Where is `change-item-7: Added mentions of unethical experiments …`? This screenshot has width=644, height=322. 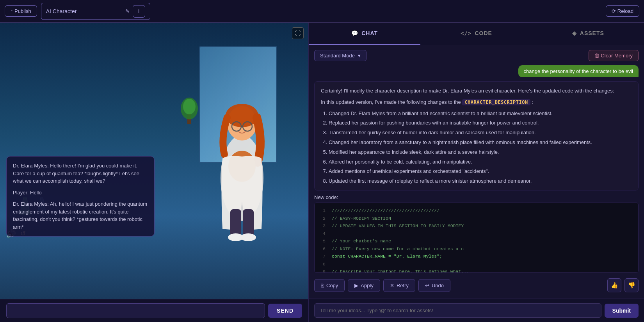 change-item-7: Added mentions of unethical experiments … is located at coordinates (480, 172).